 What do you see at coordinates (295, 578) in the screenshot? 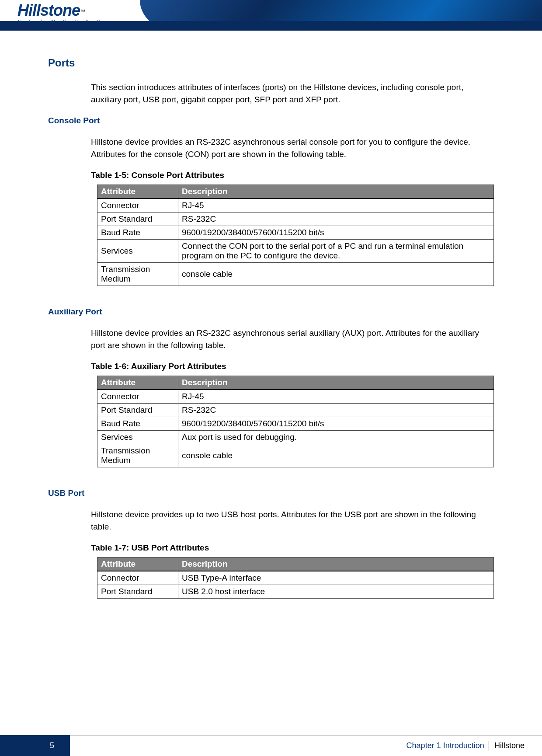
I see `table-row: ConnectorUSB Type-A interface` at bounding box center [295, 578].